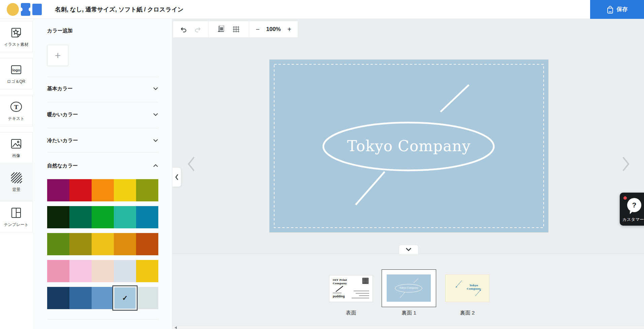 Image resolution: width=644 pixels, height=329 pixels. What do you see at coordinates (468, 313) in the screenshot?
I see `page-label-back2: 裏面 2` at bounding box center [468, 313].